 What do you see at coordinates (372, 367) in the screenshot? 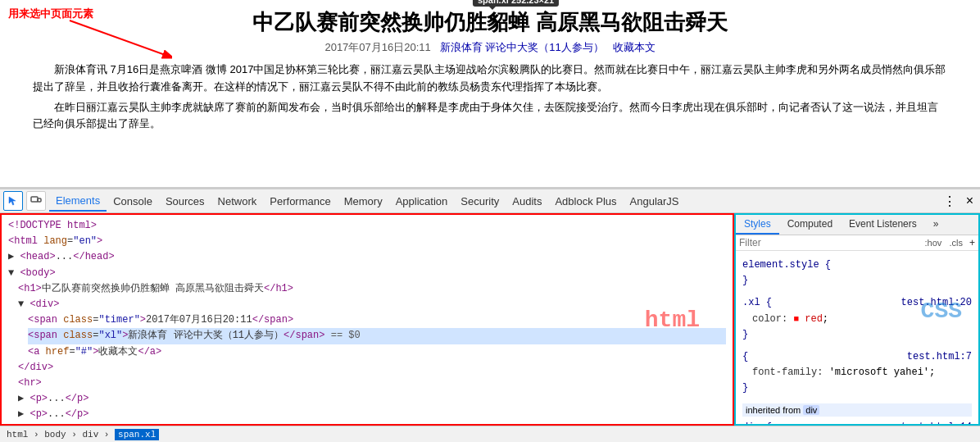
I see `html-line: </div>` at bounding box center [372, 367].